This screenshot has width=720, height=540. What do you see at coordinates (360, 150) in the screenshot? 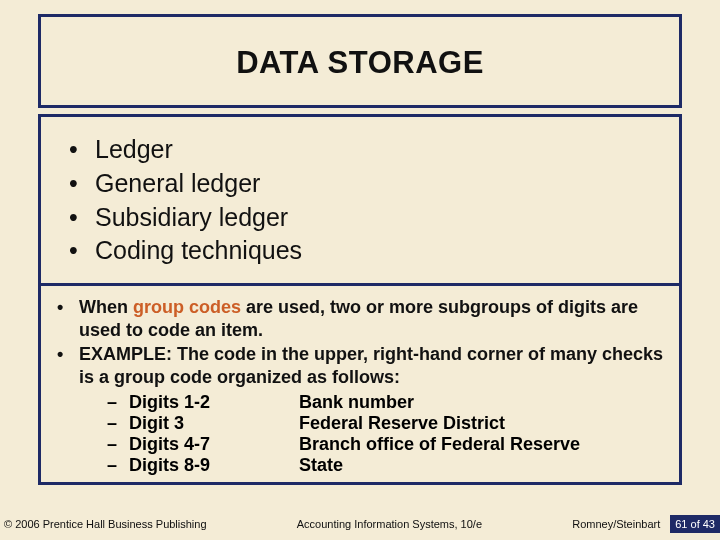
I see `list-item: Ledger` at bounding box center [360, 150].